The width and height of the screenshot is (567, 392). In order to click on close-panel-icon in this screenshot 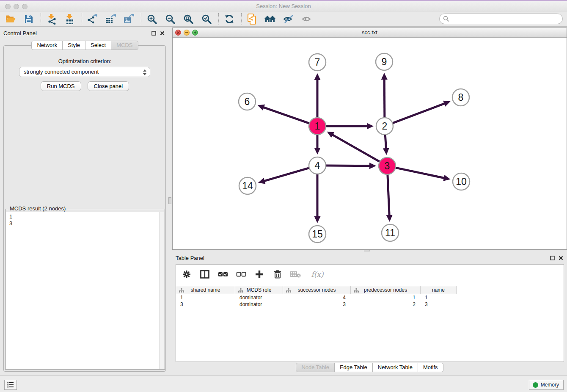, I will do `click(162, 33)`.